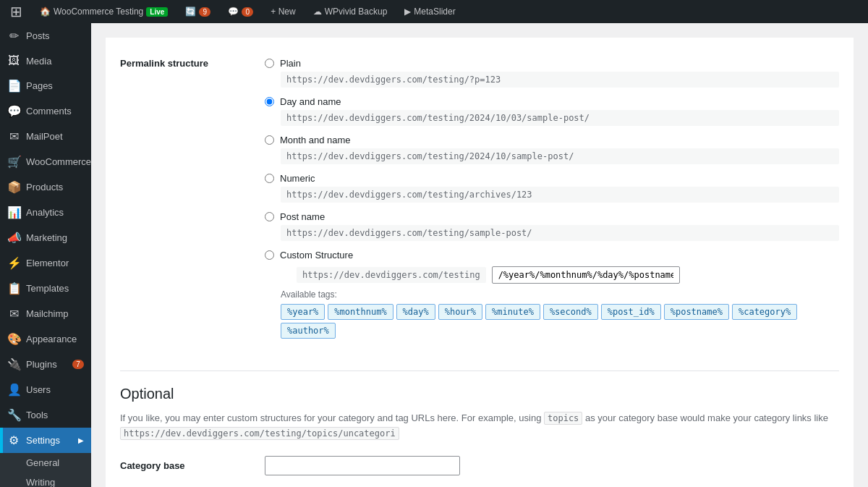  I want to click on sidebar-item-label: Mailchimp, so click(48, 314).